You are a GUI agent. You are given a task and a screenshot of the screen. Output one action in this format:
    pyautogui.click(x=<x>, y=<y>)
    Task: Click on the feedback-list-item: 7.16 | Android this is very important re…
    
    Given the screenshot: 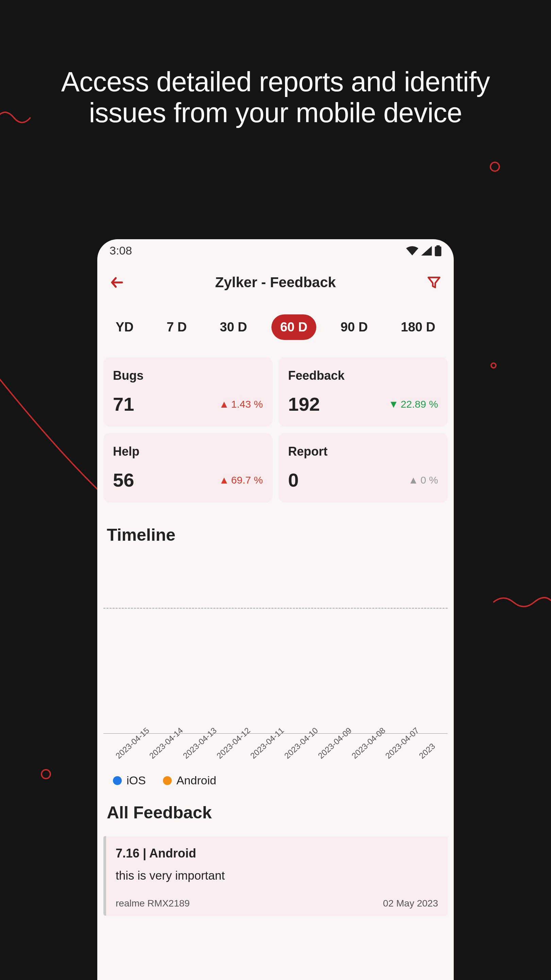 What is the action you would take?
    pyautogui.click(x=275, y=876)
    